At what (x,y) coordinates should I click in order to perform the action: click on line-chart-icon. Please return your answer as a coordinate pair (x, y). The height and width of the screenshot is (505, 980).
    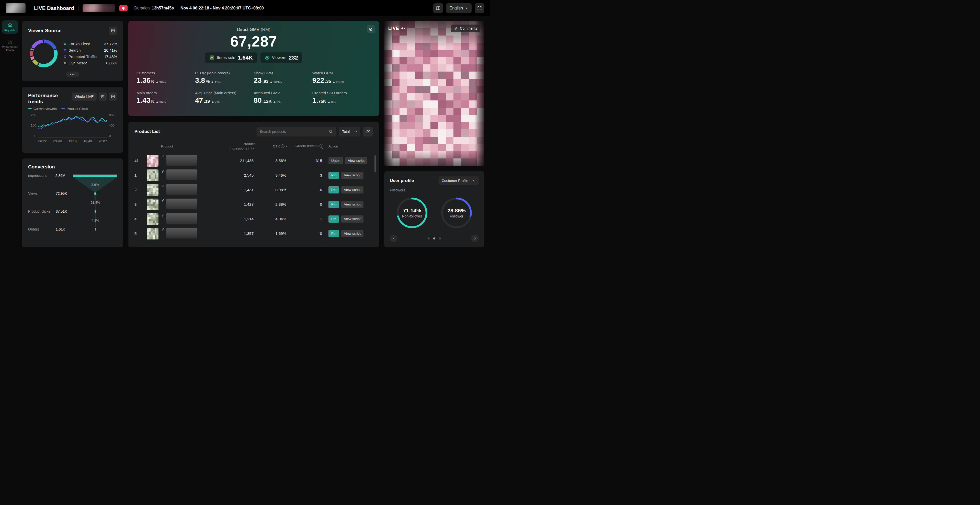
    Looking at the image, I should click on (113, 97).